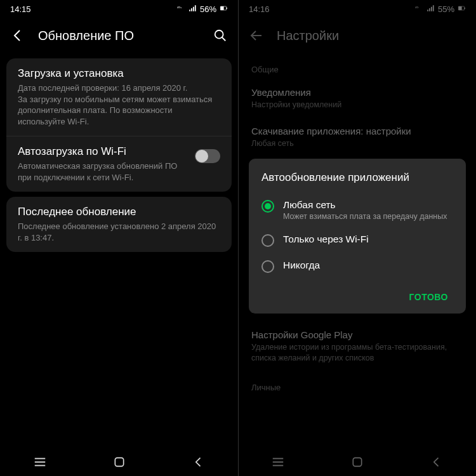 Image resolution: width=476 pixels, height=476 pixels. What do you see at coordinates (119, 97) in the screenshot?
I see `item-download-install: Загрузка и установка Дата последней пров…` at bounding box center [119, 97].